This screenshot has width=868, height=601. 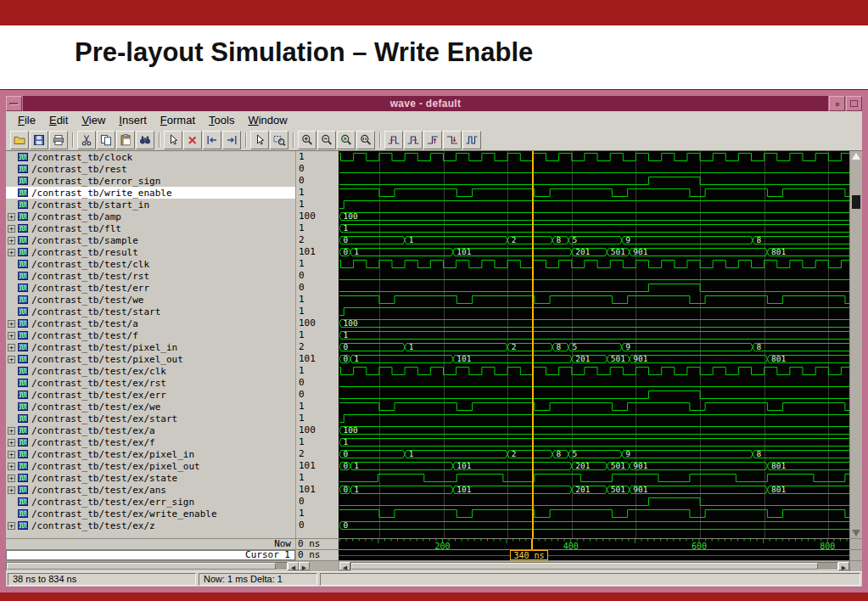 I want to click on select-cursor-button, so click(x=173, y=140).